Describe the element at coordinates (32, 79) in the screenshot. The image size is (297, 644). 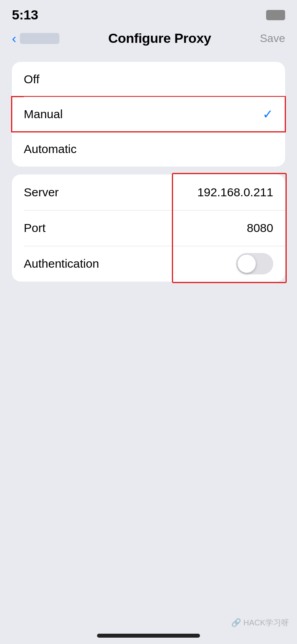
I see `proxy-off-label: Off` at that location.